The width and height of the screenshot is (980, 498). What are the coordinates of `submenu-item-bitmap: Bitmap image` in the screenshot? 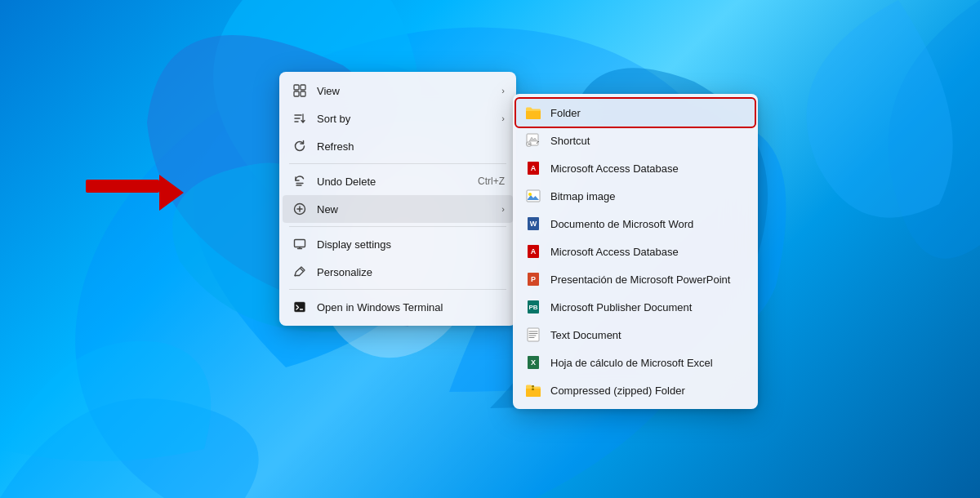 It's located at (635, 196).